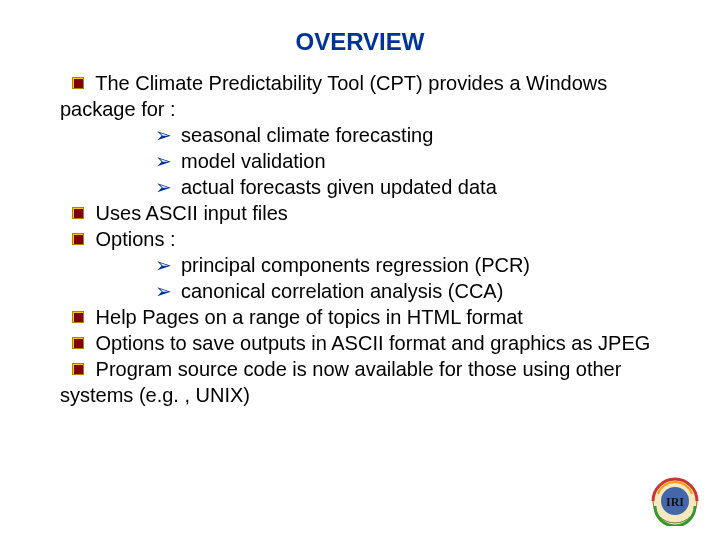  What do you see at coordinates (334, 96) in the screenshot?
I see `bullet-text: The Climate Predictability Tool (CPT) pr…` at bounding box center [334, 96].